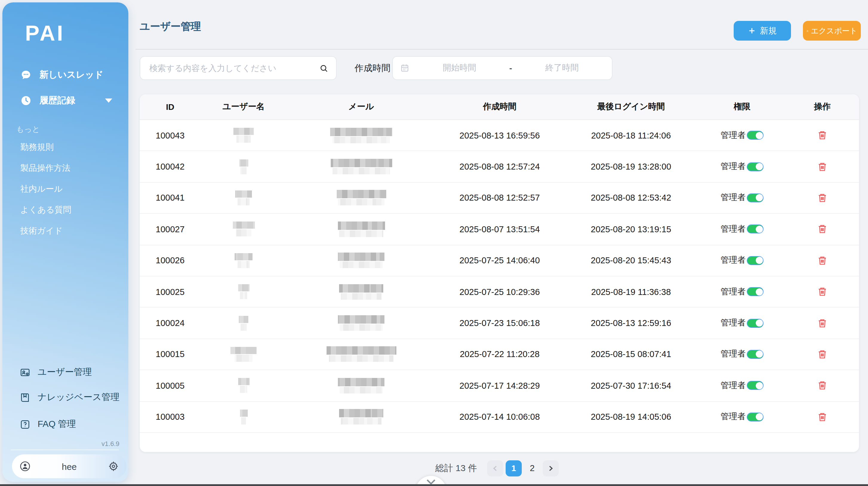 The width and height of the screenshot is (868, 486). Describe the element at coordinates (499, 292) in the screenshot. I see `table-row: 100025 2025-07-25 10:29:36 2025-08-19 11…` at that location.